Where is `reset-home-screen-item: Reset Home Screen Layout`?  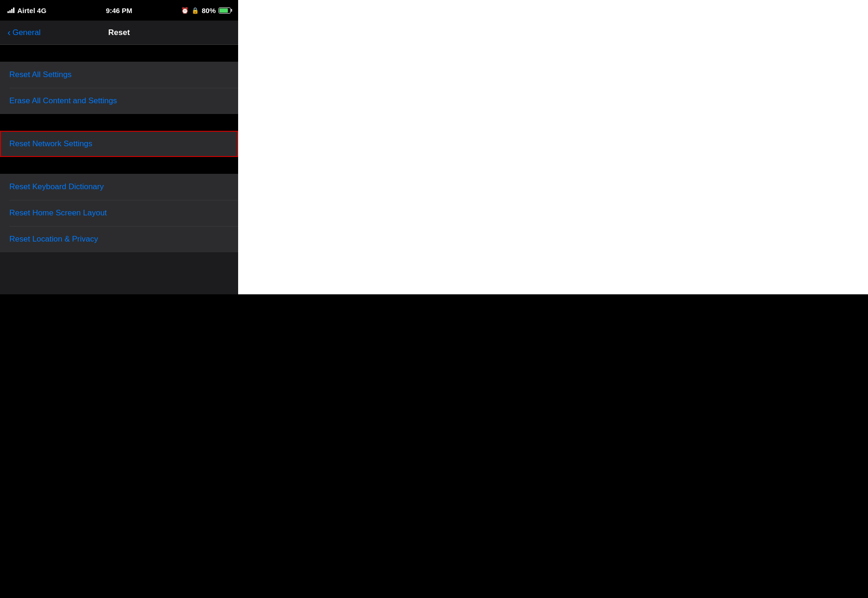
reset-home-screen-item: Reset Home Screen Layout is located at coordinates (119, 213).